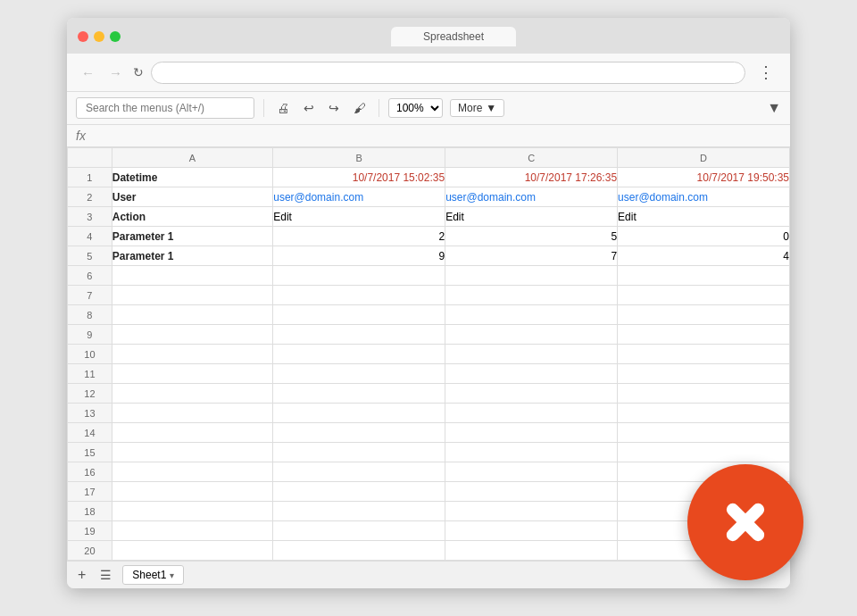  I want to click on cell-b: 9, so click(359, 256).